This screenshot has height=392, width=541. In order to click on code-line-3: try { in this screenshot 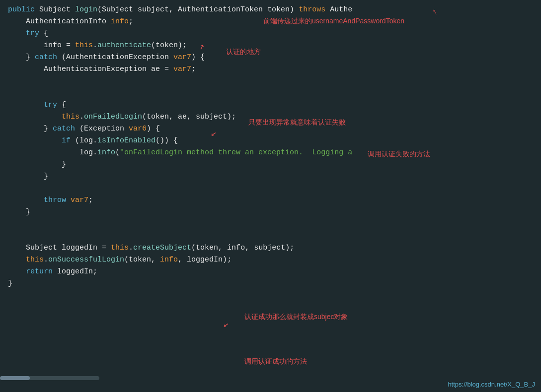, I will do `click(274, 34)`.